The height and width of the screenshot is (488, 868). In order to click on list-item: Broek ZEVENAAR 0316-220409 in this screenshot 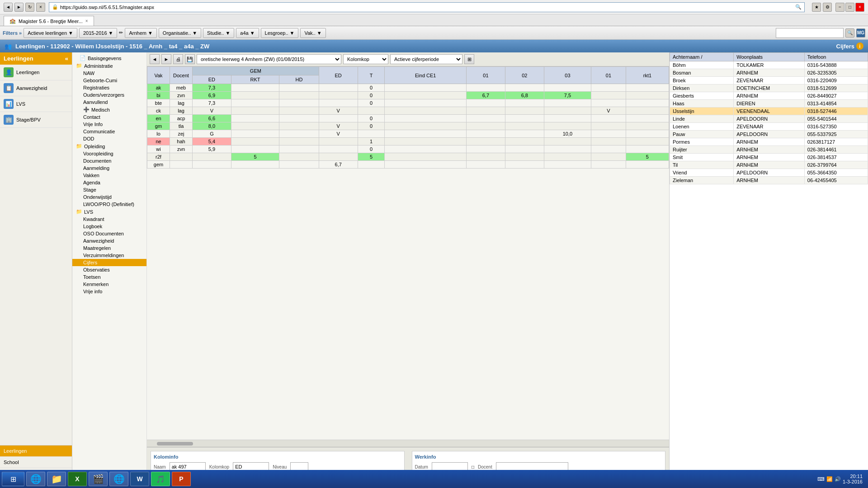, I will do `click(769, 80)`.